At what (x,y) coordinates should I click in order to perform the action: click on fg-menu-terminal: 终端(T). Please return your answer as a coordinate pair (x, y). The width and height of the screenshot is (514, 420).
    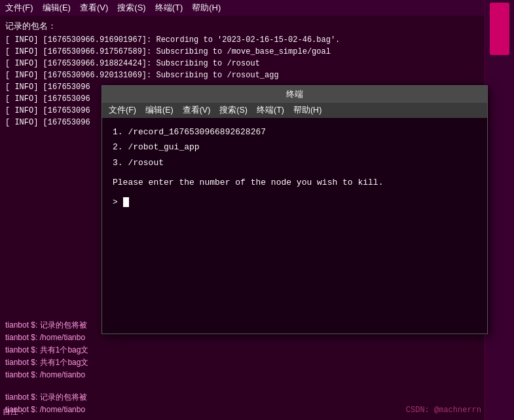
    Looking at the image, I should click on (270, 110).